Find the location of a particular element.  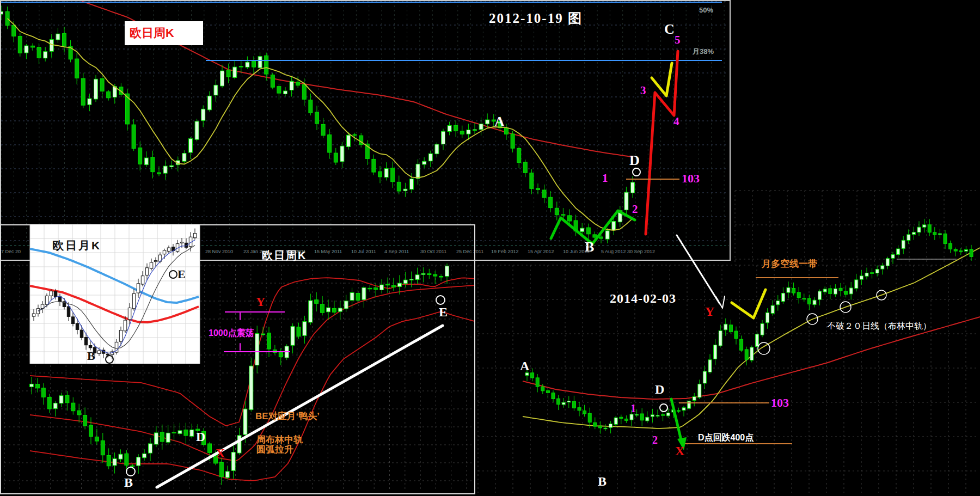

weekly2012-title-box: 欧日周K is located at coordinates (164, 33).